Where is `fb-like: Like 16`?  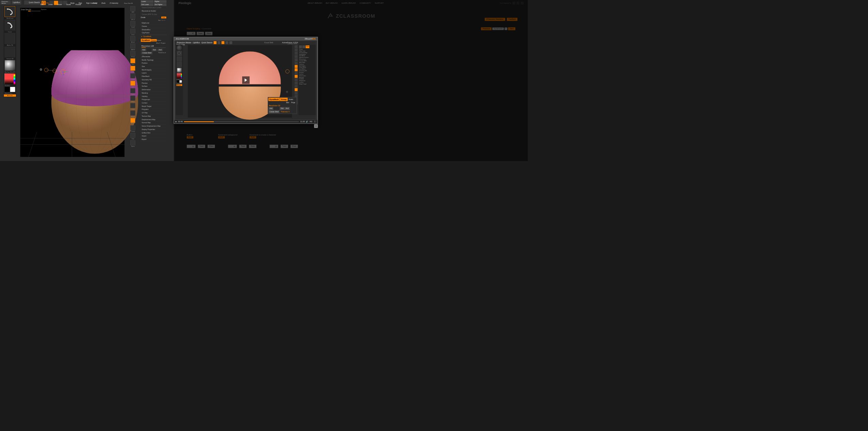 fb-like: Like 16 is located at coordinates (191, 146).